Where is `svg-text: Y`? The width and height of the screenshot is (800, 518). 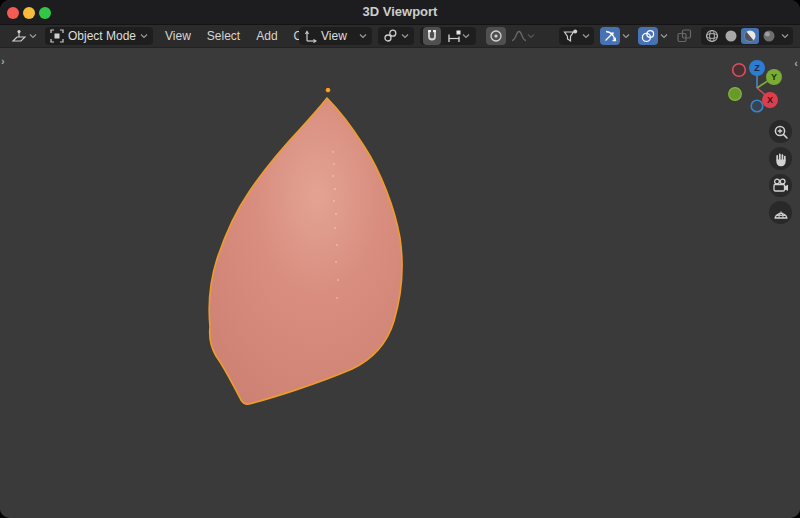 svg-text: Y is located at coordinates (774, 77).